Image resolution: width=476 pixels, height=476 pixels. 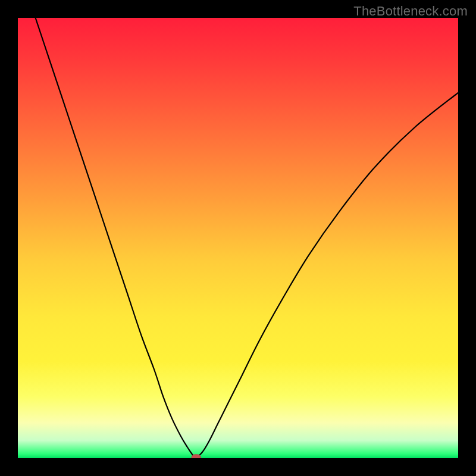 What do you see at coordinates (411, 11) in the screenshot?
I see `watermark-text: TheBottleneck.com` at bounding box center [411, 11].